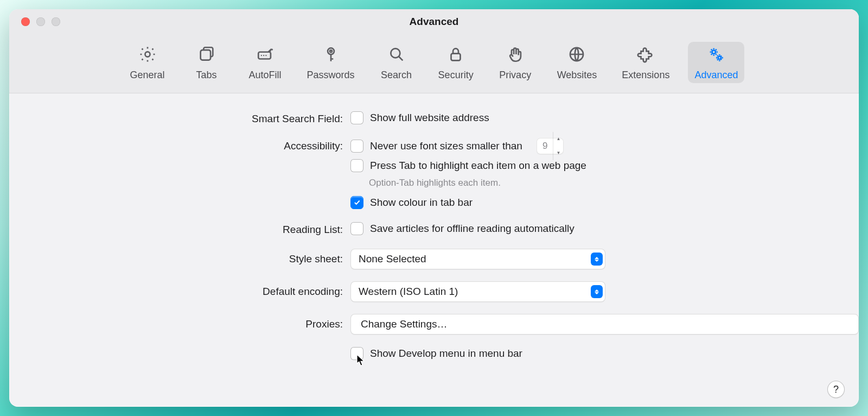 The image size is (868, 416). I want to click on min-font-size-checkbox: Never use font sizes smaller than, so click(436, 146).